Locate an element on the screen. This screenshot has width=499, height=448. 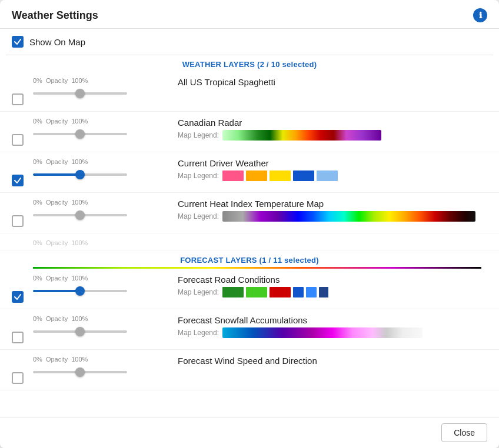
slider-wrap-driver is located at coordinates (80, 173).